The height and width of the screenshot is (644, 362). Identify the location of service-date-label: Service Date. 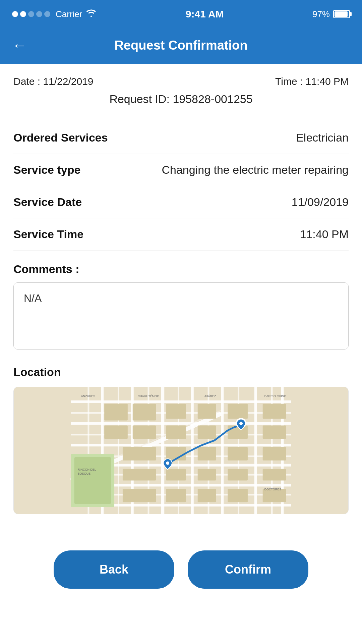
(48, 202).